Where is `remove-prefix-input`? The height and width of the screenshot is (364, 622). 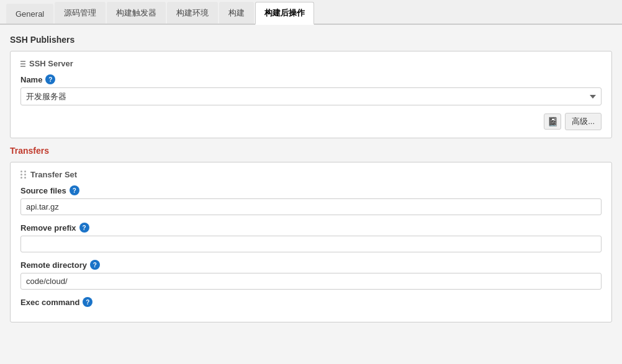 remove-prefix-input is located at coordinates (311, 244).